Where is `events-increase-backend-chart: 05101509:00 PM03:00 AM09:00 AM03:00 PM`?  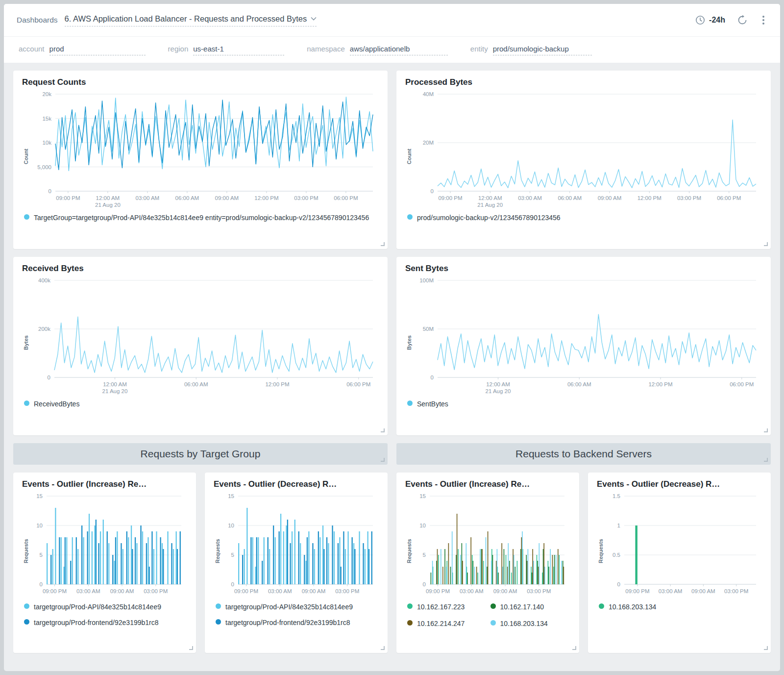 events-increase-backend-chart: 05101509:00 PM03:00 AM09:00 AM03:00 PM is located at coordinates (492, 545).